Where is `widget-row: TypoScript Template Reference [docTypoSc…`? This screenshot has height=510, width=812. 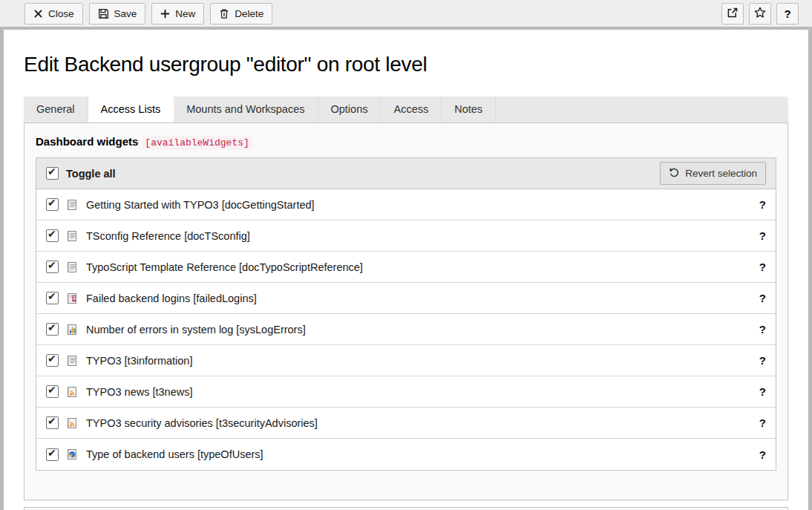 widget-row: TypoScript Template Reference [docTypoSc… is located at coordinates (406, 267).